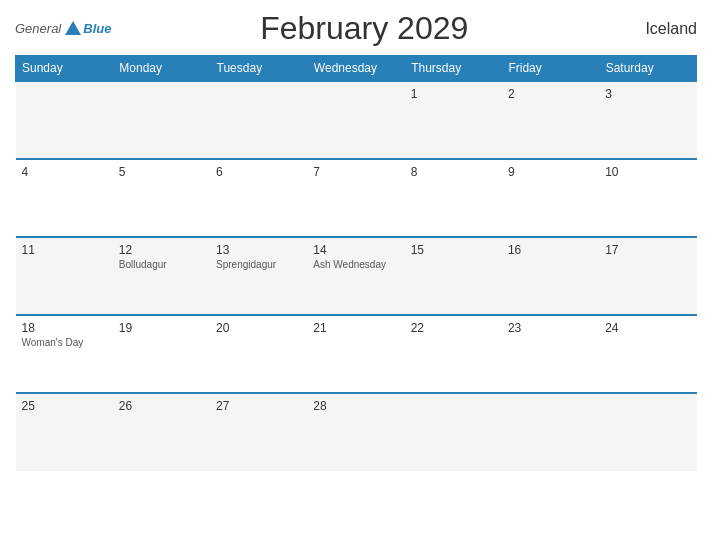 The image size is (712, 550). What do you see at coordinates (648, 198) in the screenshot?
I see `calendar-day-cell: 10` at bounding box center [648, 198].